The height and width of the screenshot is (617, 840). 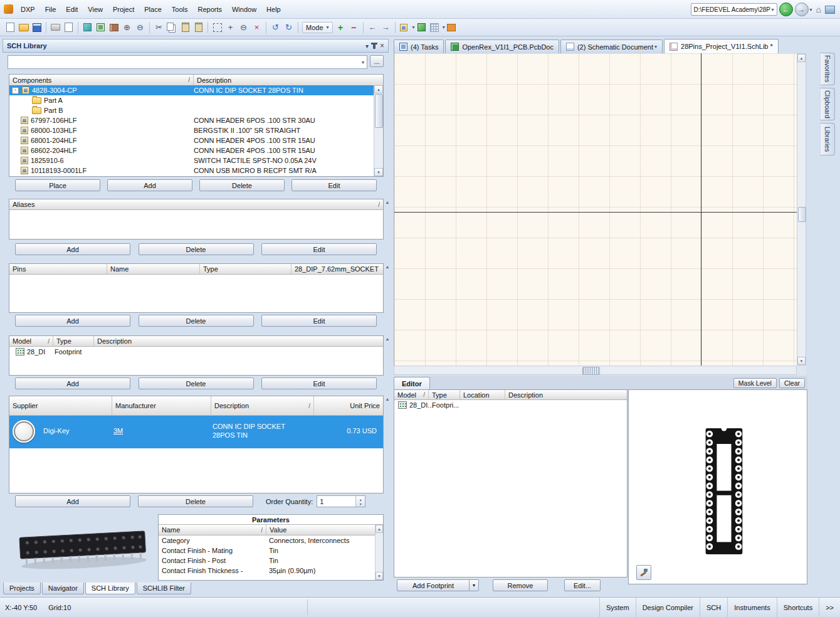 What do you see at coordinates (802, 214) in the screenshot?
I see `scrollbar-thumb` at bounding box center [802, 214].